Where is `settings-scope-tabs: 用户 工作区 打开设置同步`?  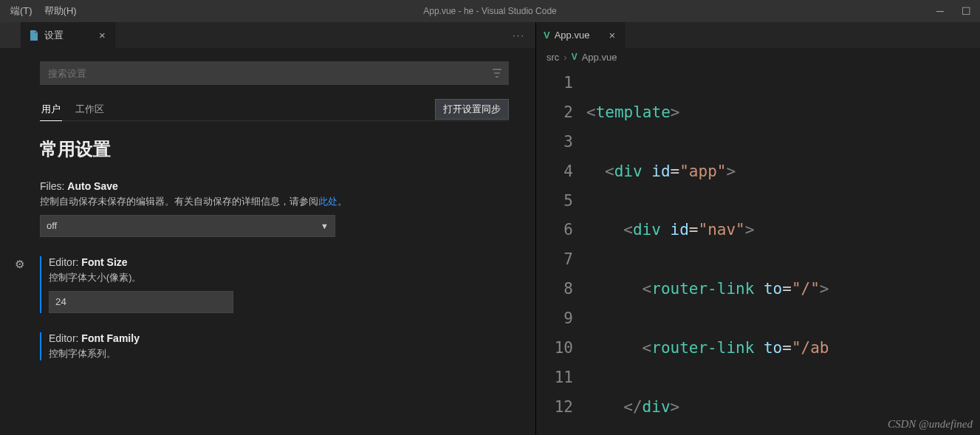 settings-scope-tabs: 用户 工作区 打开设置同步 is located at coordinates (275, 109).